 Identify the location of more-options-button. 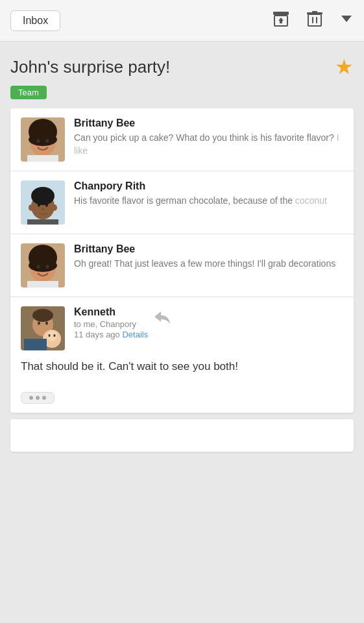
(38, 398).